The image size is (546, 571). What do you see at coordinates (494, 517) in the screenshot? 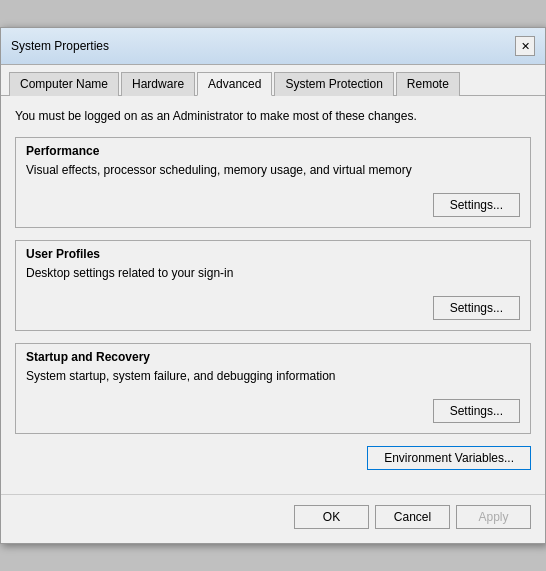
I see `apply-button: Apply` at bounding box center [494, 517].